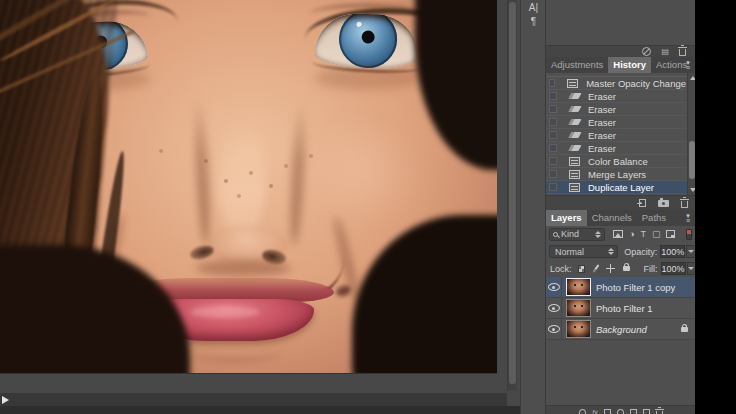 This screenshot has width=736, height=414. Describe the element at coordinates (665, 52) in the screenshot. I see `clip-to-layer-icon: ▤` at that location.